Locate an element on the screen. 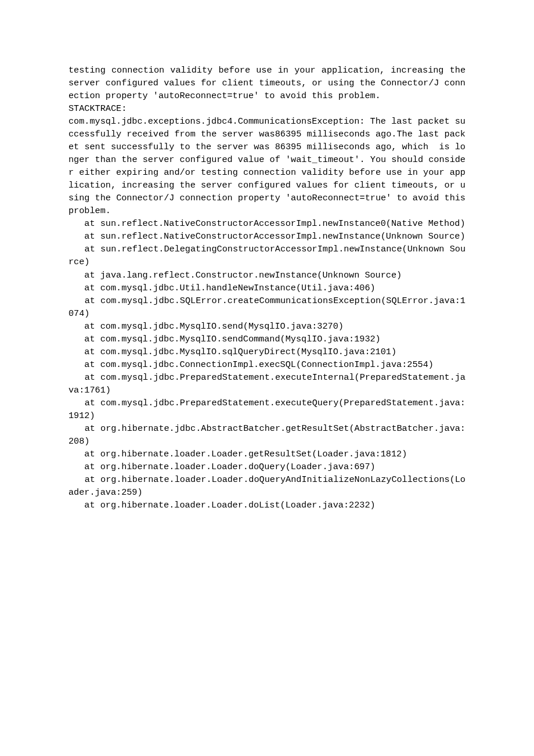 Image resolution: width=534 pixels, height=756 pixels. stacktrace-line: at com.mysql.jdbc.MysqlIO.send(MysqlIO.j… is located at coordinates (267, 326).